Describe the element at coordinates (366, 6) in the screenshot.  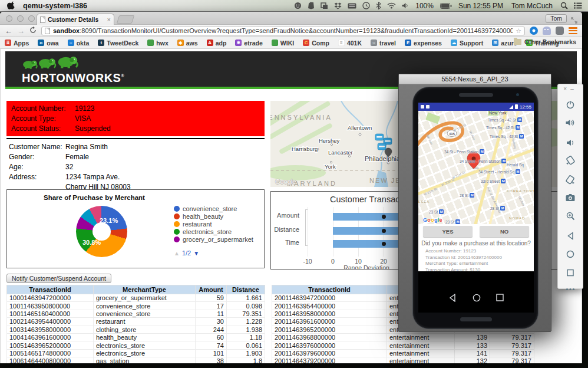
I see `clock-icon` at that location.